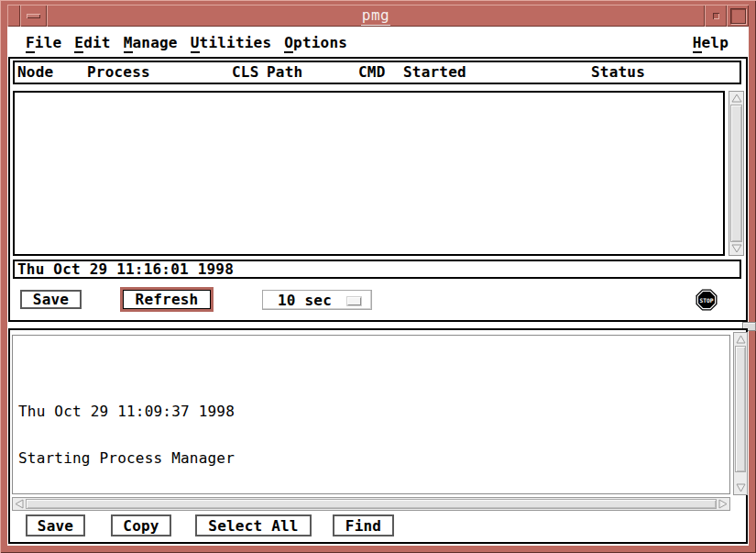  What do you see at coordinates (231, 42) in the screenshot?
I see `menu-utilities: Utilities` at bounding box center [231, 42].